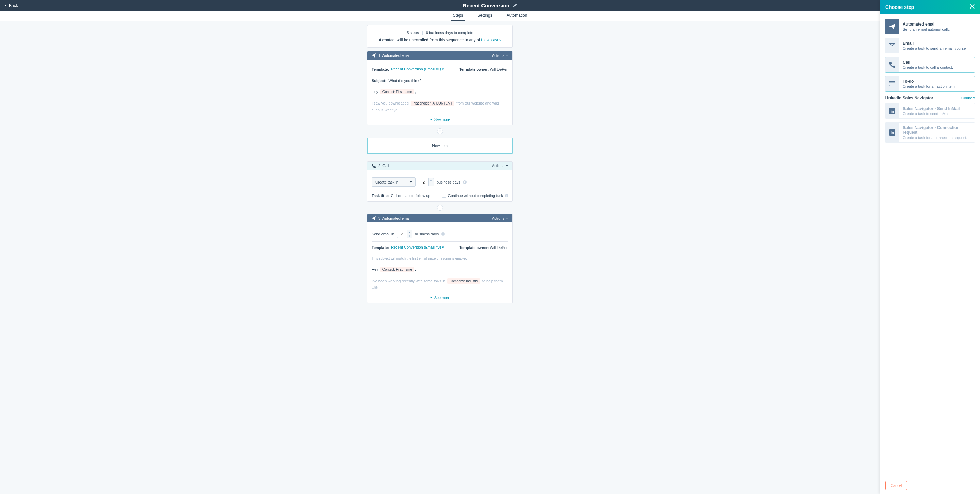  Describe the element at coordinates (930, 11) in the screenshot. I see `choose-step-panel: Choose step Automated emailSend an email…` at that location.